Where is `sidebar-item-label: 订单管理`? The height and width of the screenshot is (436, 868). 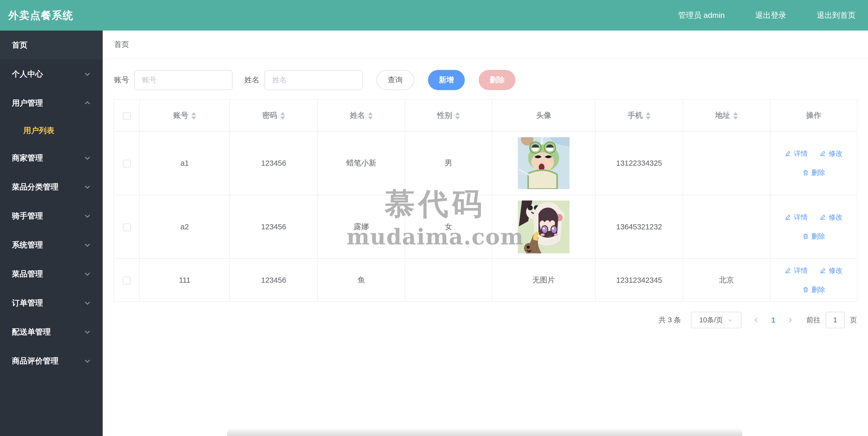 sidebar-item-label: 订单管理 is located at coordinates (27, 303).